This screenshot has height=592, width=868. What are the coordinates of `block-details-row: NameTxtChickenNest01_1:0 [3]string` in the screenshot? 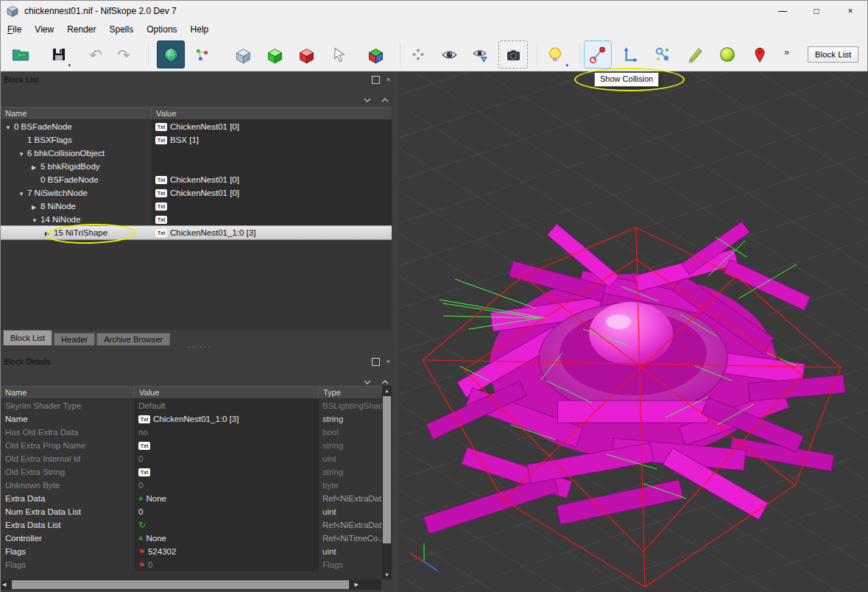 It's located at (191, 419).